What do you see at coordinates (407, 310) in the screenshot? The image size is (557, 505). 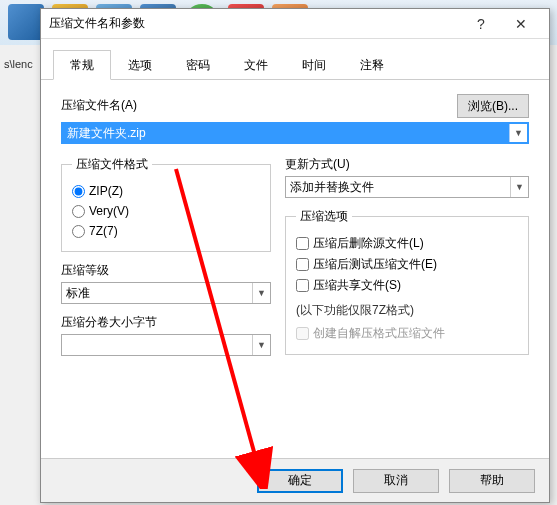 I see `options-note: (以下功能仅限7Z格式)` at bounding box center [407, 310].